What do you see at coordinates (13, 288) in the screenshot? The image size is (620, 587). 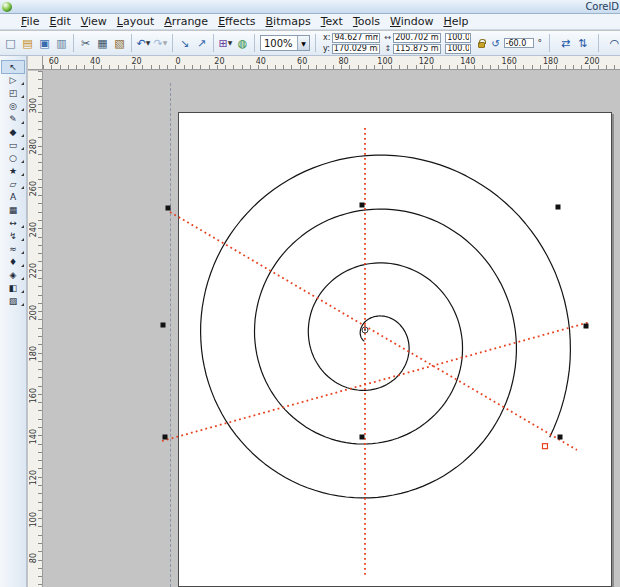 I see `fill-tool: ◧` at bounding box center [13, 288].